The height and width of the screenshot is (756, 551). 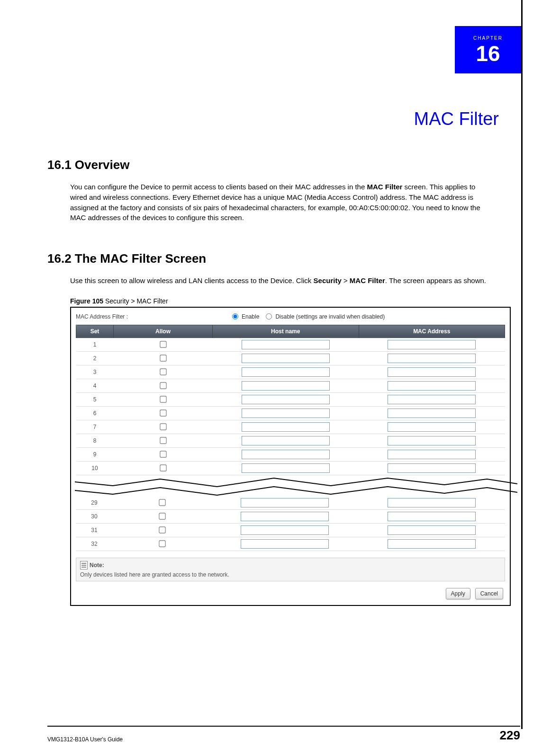 What do you see at coordinates (282, 203) in the screenshot?
I see `section-16-1-body: You can configure the Device to permit a…` at bounding box center [282, 203].